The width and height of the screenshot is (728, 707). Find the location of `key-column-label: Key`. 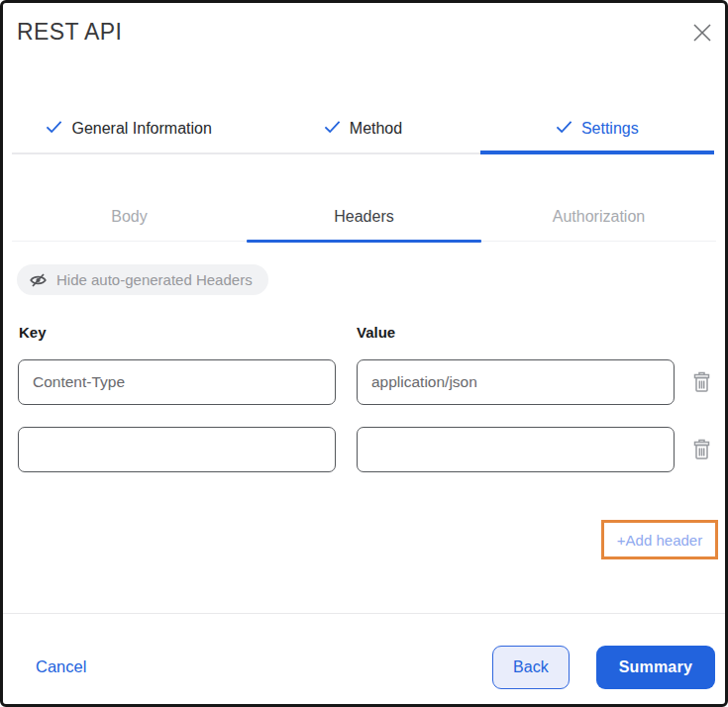

key-column-label: Key is located at coordinates (33, 333).